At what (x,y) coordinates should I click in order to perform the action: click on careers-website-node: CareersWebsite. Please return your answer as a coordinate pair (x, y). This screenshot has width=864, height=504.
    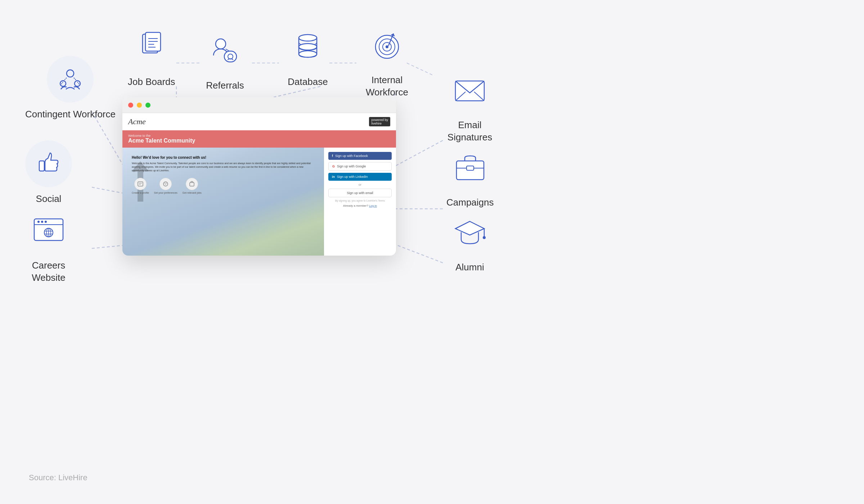
    Looking at the image, I should click on (49, 246).